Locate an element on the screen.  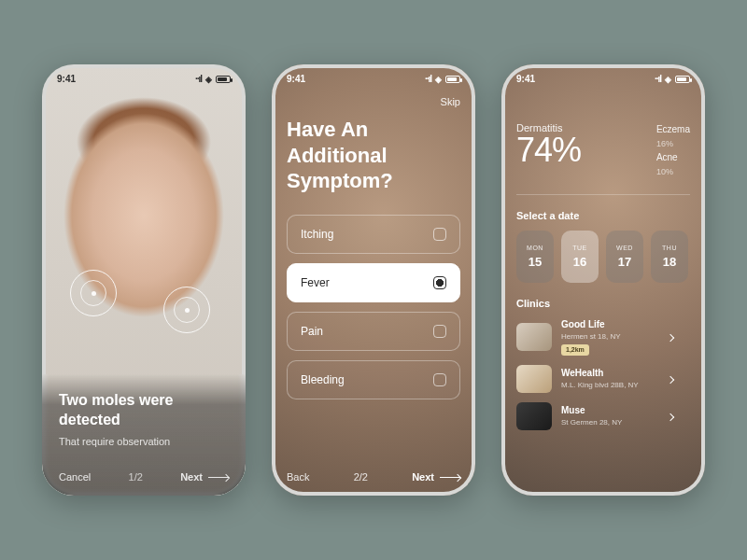
date-option: WED 17 is located at coordinates (625, 257).